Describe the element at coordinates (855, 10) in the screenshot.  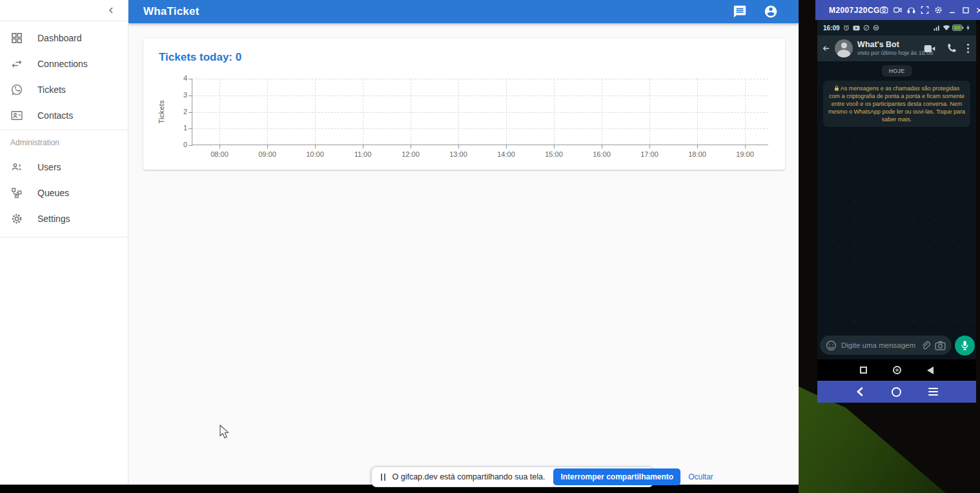
I see `phone-window-title: M2007J20CG` at that location.